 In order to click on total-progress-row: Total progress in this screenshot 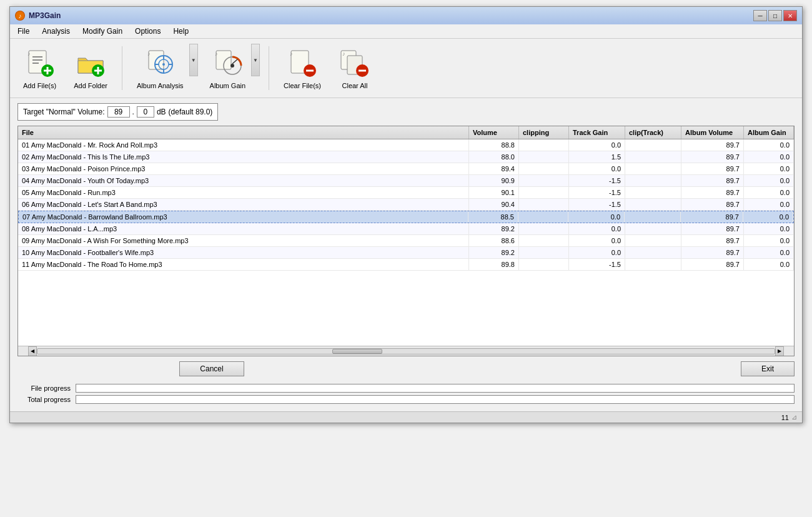, I will do `click(406, 399)`.